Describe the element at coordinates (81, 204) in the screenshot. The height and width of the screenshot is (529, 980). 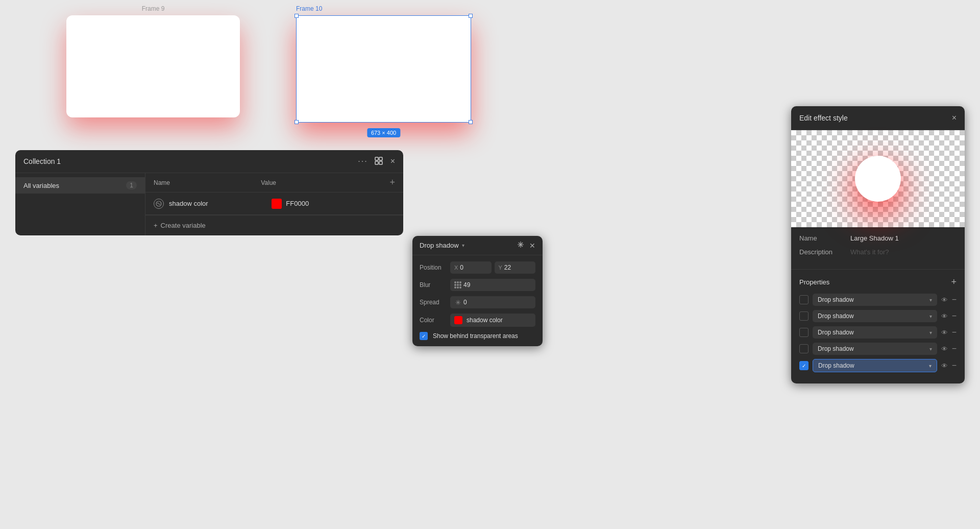
I see `collection-sidebar: All variables 1` at that location.